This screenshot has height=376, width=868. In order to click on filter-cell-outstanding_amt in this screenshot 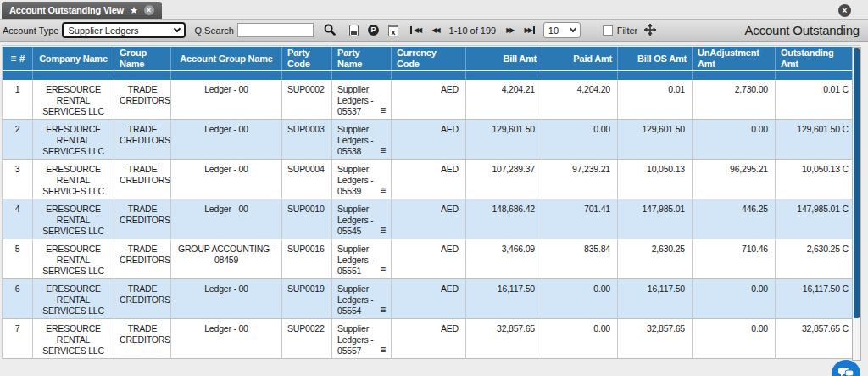, I will do `click(815, 76)`.